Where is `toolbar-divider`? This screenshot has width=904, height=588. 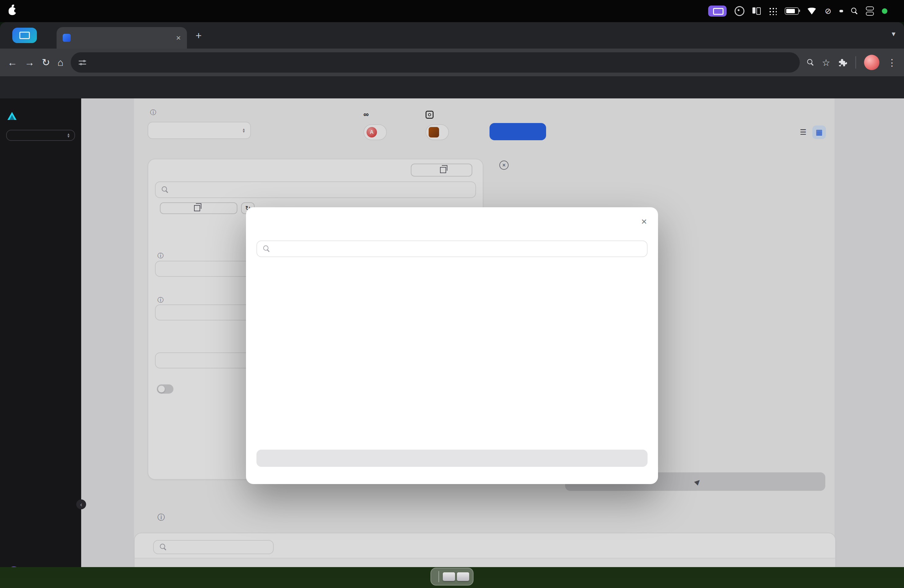 toolbar-divider is located at coordinates (856, 62).